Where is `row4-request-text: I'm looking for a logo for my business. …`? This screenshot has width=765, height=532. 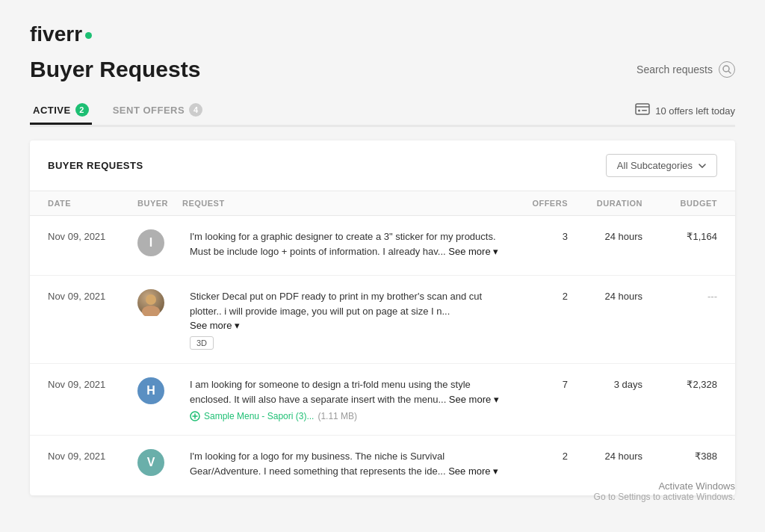 row4-request-text: I'm looking for a logo for my business. … is located at coordinates (319, 463).